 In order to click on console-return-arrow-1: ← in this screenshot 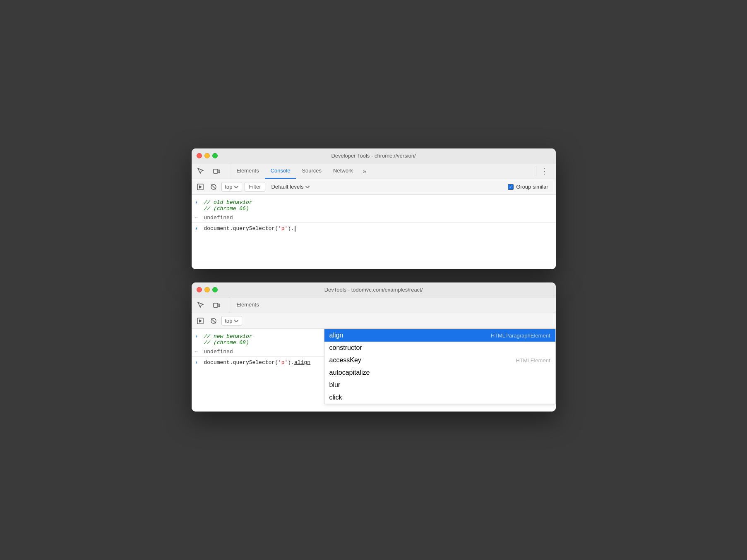, I will do `click(198, 218)`.